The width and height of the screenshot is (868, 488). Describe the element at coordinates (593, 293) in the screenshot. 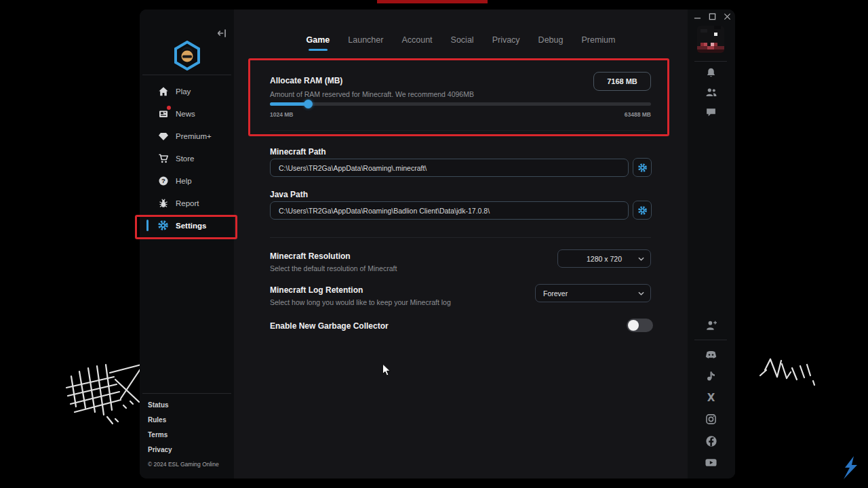

I see `log-retention-dropdown: Forever` at that location.